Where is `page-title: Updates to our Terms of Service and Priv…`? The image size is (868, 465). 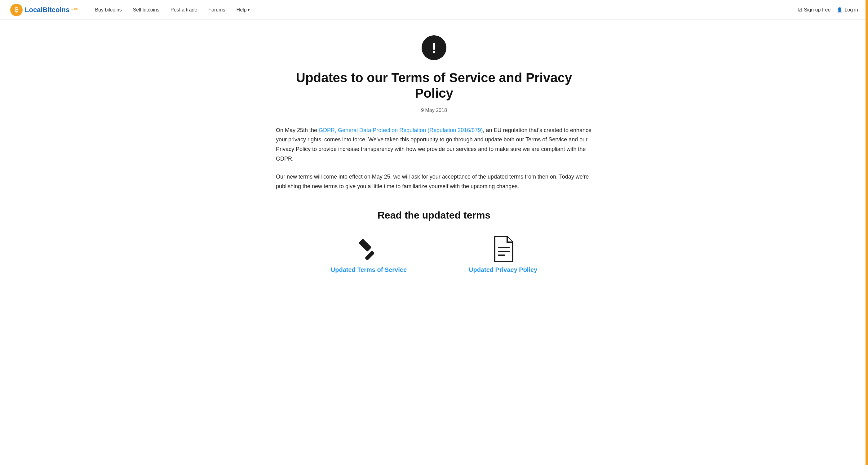
page-title: Updates to our Terms of Service and Priv… is located at coordinates (434, 86).